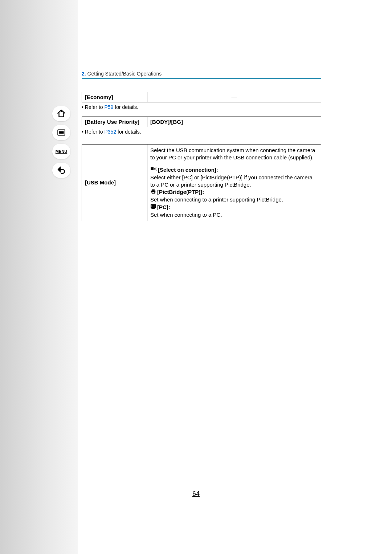 Image resolution: width=392 pixels, height=554 pixels. What do you see at coordinates (61, 151) in the screenshot?
I see `menu-label: MENU` at bounding box center [61, 151].